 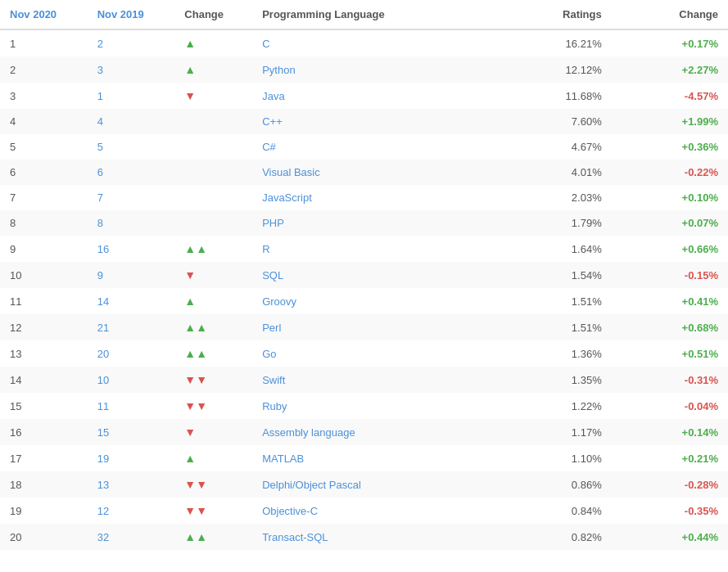 What do you see at coordinates (549, 432) in the screenshot?
I see `ratings-value: 1.17%` at bounding box center [549, 432].